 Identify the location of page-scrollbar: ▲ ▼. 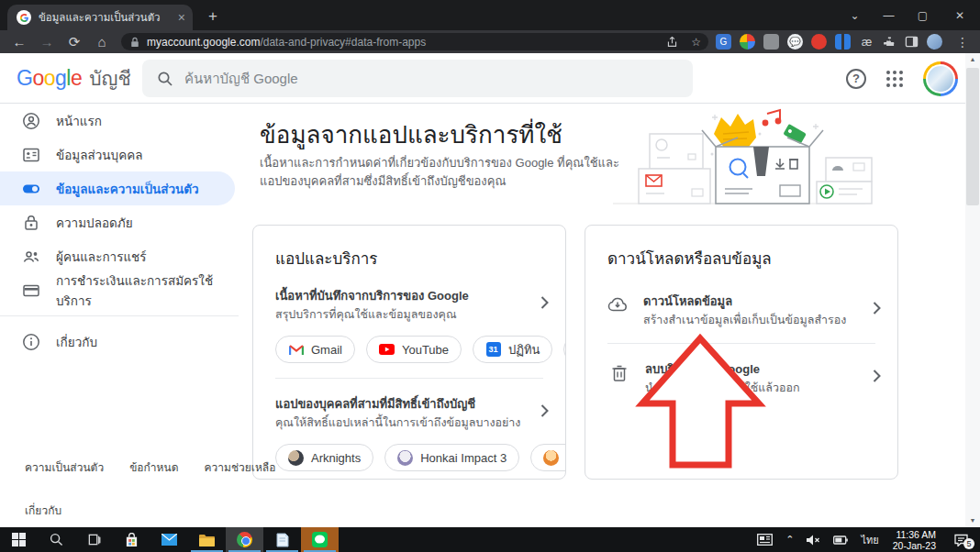
(973, 290).